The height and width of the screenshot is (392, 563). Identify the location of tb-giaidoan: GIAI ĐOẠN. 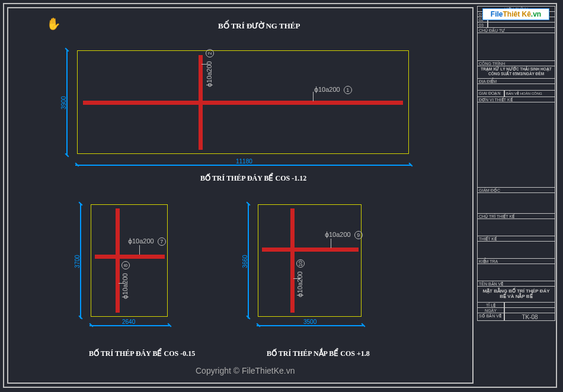
(491, 94).